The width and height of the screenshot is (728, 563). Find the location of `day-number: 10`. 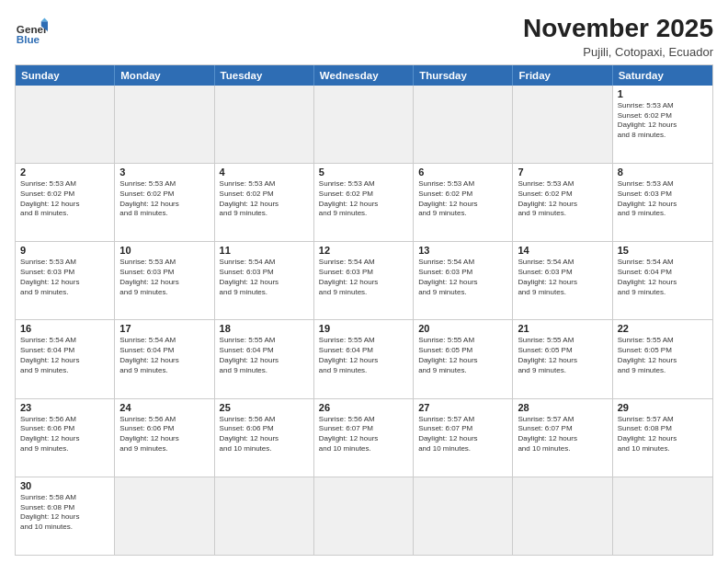

day-number: 10 is located at coordinates (164, 250).